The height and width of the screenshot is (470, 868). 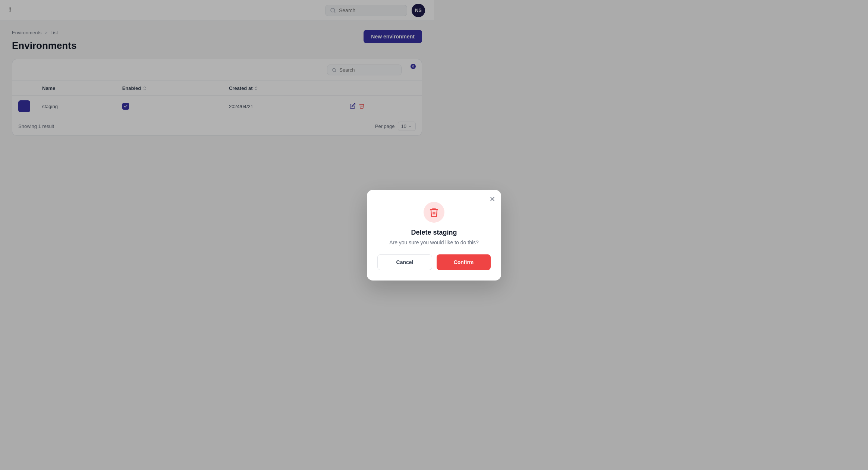 I want to click on modal-icon-wrapper, so click(x=429, y=212).